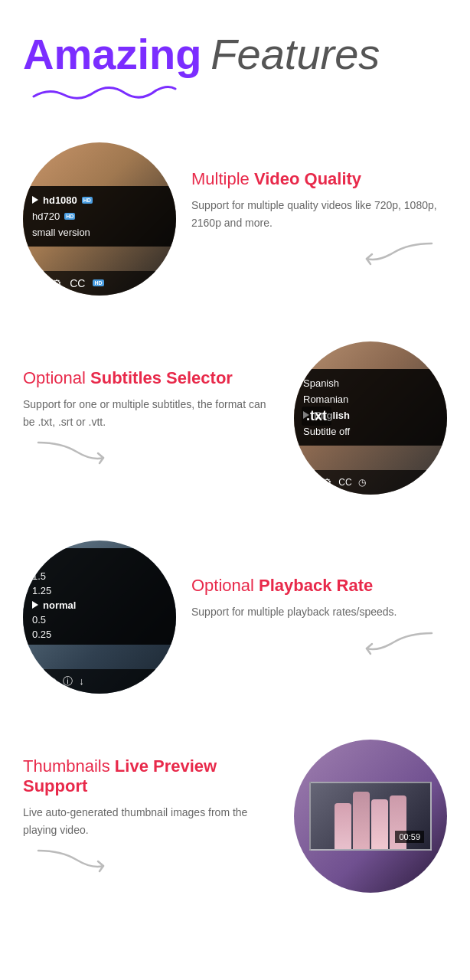 Image resolution: width=470 pixels, height=980 pixels. I want to click on feature-sub-image: .txt Spanish Romanian English Subtitle o…, so click(370, 418).